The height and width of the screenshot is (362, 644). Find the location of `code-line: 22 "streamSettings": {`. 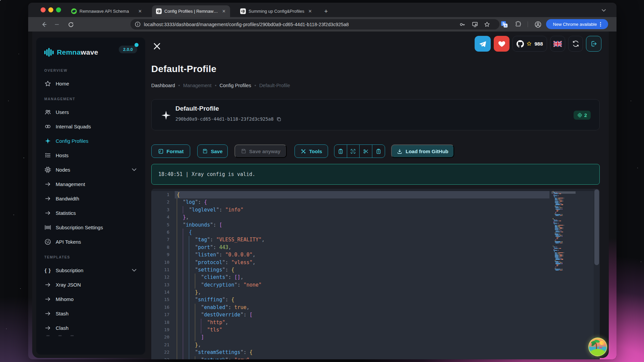

code-line: 22 "streamSettings": { is located at coordinates (376, 352).